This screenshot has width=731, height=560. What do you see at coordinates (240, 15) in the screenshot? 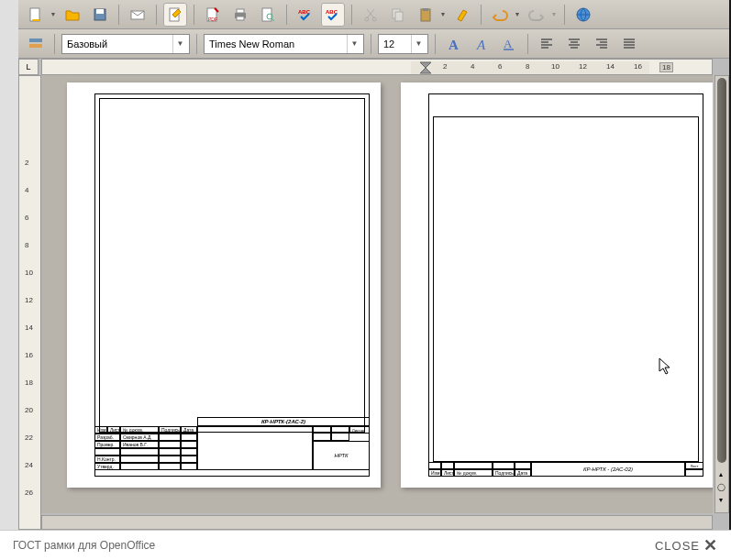
I see `print-button` at bounding box center [240, 15].